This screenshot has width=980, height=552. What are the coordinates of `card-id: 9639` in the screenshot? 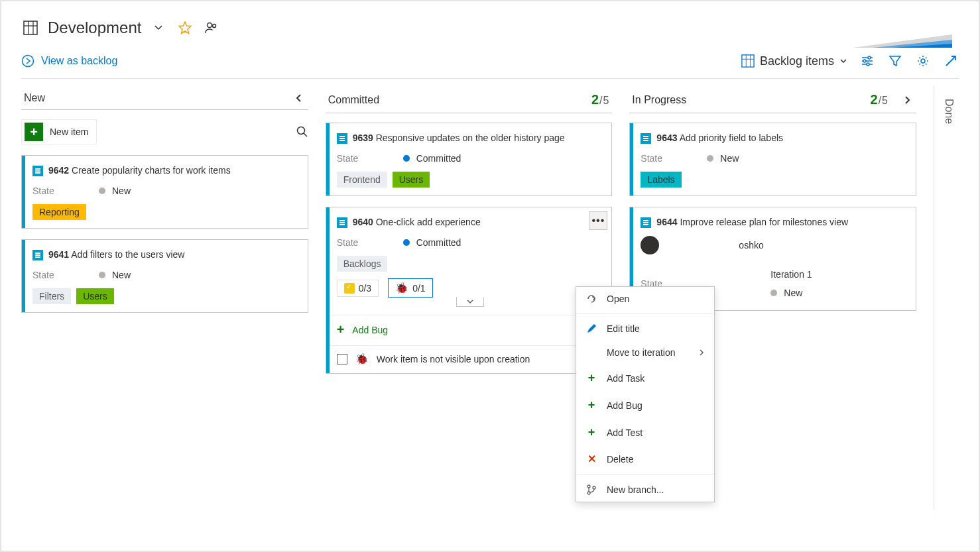 It's located at (363, 138).